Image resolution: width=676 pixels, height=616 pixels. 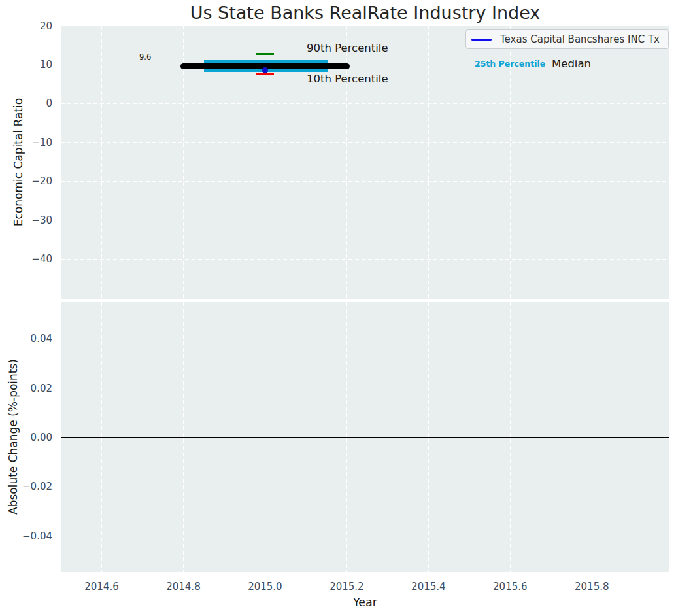 I want to click on y-tick-label: 0.02, so click(x=31, y=388).